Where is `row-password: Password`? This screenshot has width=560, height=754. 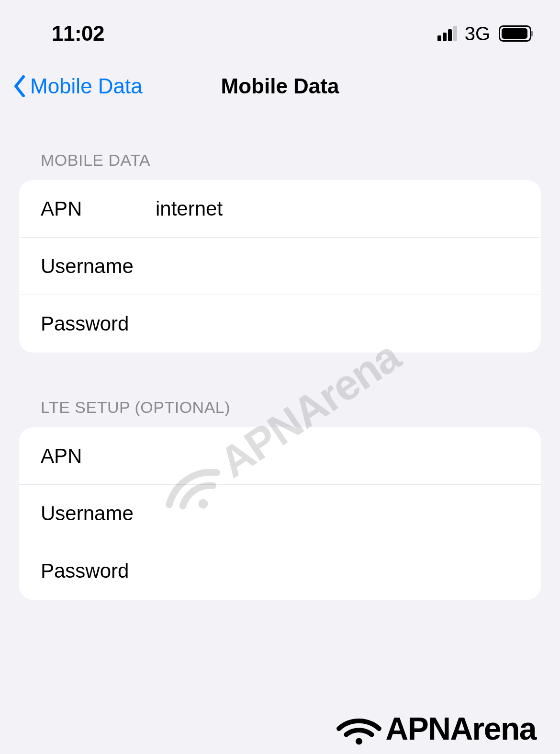 row-password: Password is located at coordinates (280, 324).